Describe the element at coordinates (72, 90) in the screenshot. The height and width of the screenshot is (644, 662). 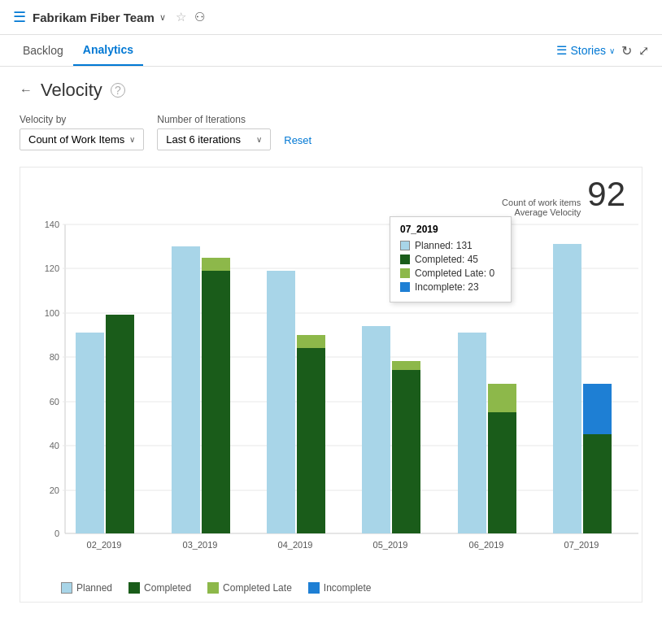
I see `page-title: Velocity` at that location.